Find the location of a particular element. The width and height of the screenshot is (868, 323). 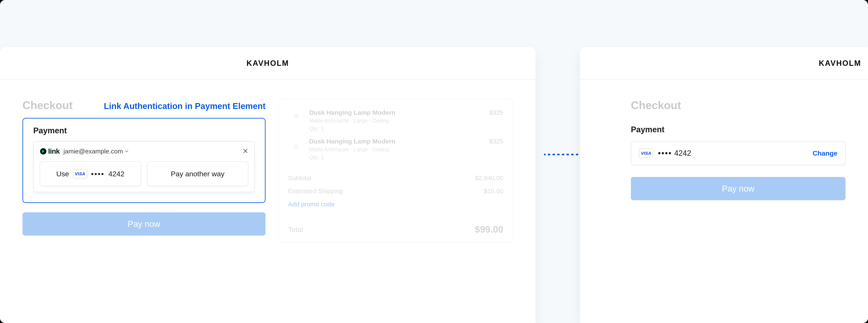

annotation-link-auth: Link Authentication in Payment Element is located at coordinates (185, 106).